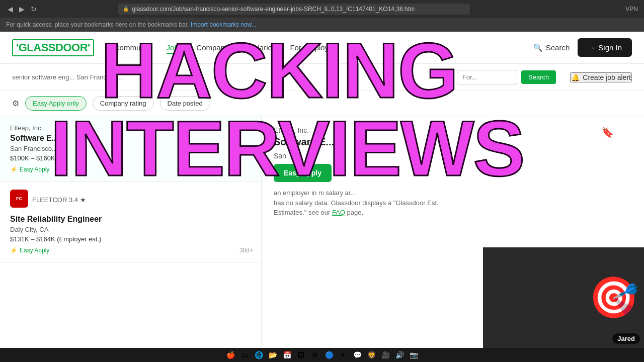 The width and height of the screenshot is (644, 362). Describe the element at coordinates (315, 355) in the screenshot. I see `taskbar-settings: ⚙` at that location.